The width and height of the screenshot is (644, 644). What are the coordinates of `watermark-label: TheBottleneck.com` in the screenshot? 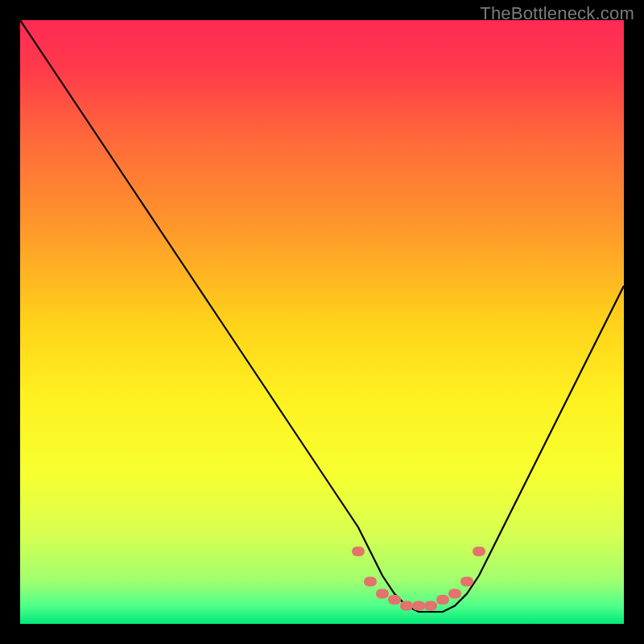 It's located at (557, 14).